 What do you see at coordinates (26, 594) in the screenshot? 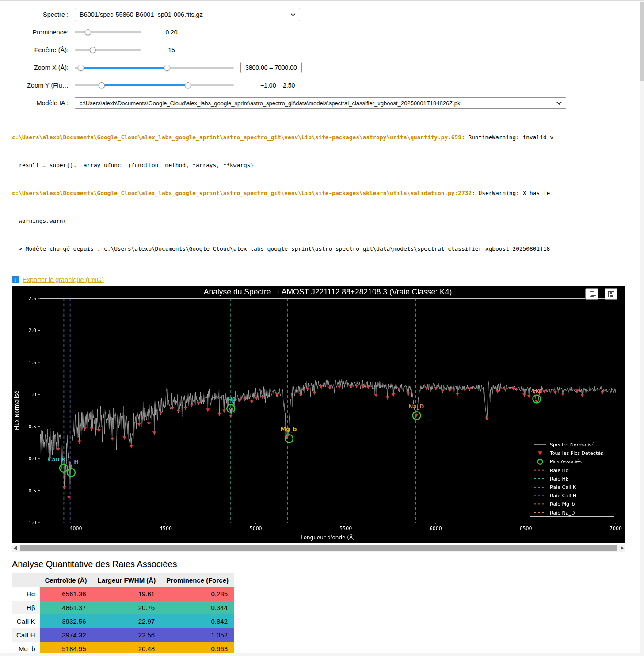
I see `row-label: Hα` at bounding box center [26, 594].